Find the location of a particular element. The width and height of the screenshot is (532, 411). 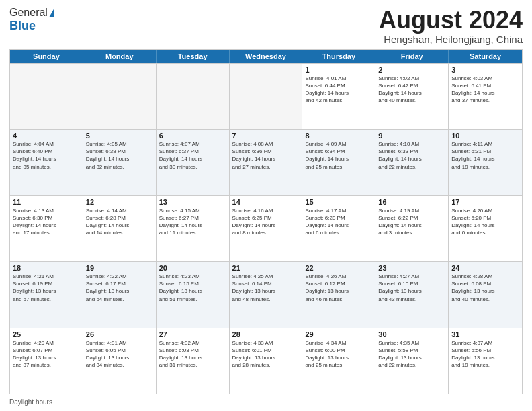

day-number: 12 is located at coordinates (120, 202).